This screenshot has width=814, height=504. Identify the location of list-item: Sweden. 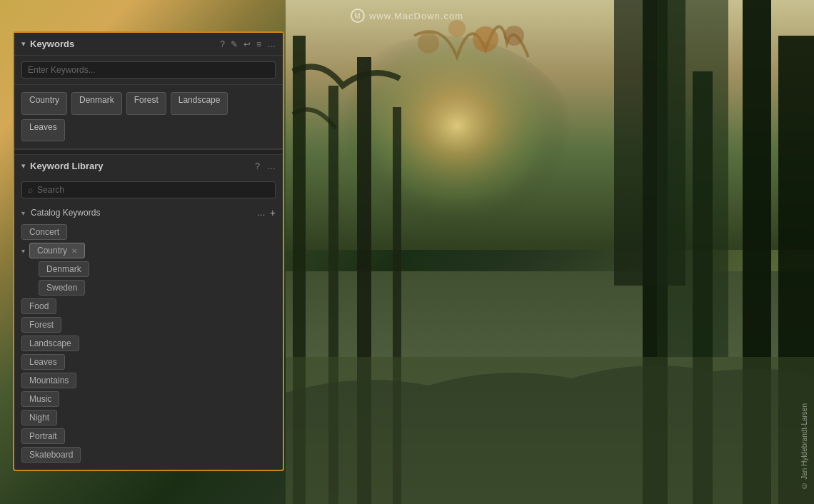
(149, 288).